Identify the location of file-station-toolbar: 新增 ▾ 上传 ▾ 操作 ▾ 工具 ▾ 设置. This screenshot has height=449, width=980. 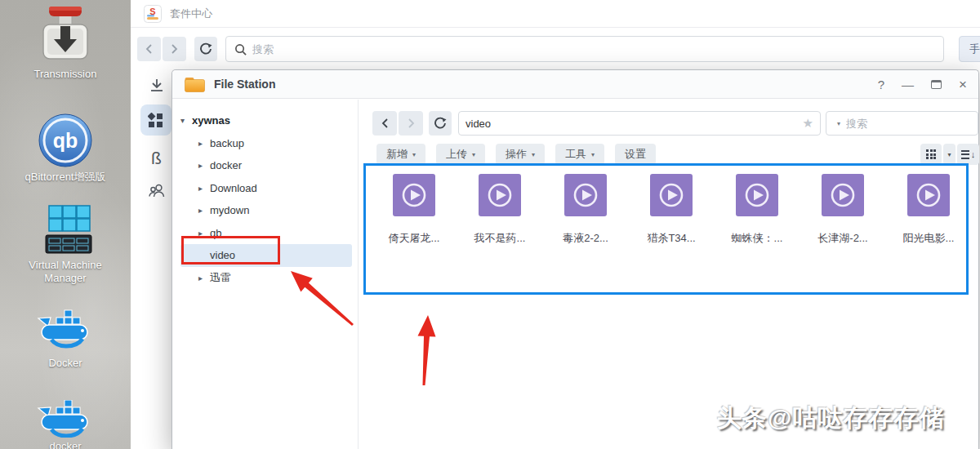
(516, 154).